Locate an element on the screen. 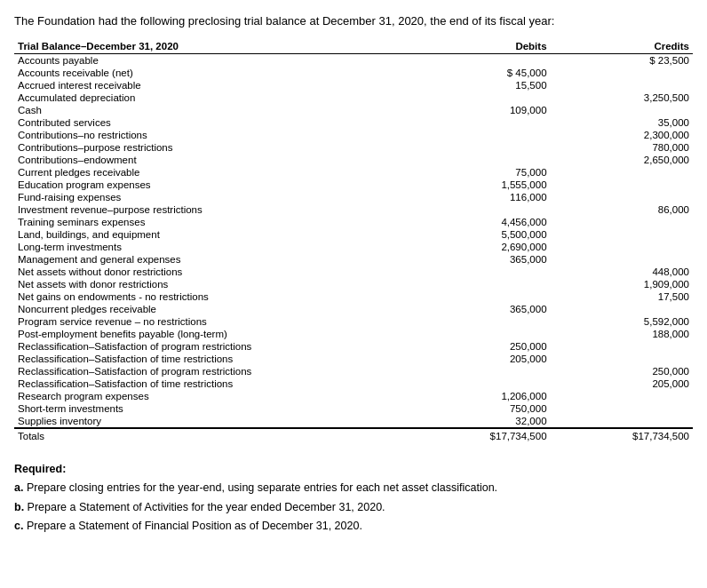 The image size is (707, 588). table-row: Reclassification–Satisfaction of program… is located at coordinates (354, 371).